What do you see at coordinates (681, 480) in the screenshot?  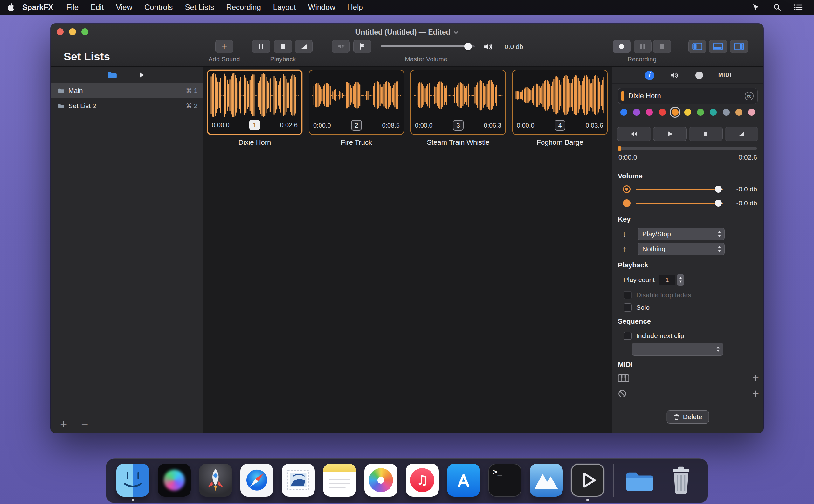 I see `dock-trash-icon` at bounding box center [681, 480].